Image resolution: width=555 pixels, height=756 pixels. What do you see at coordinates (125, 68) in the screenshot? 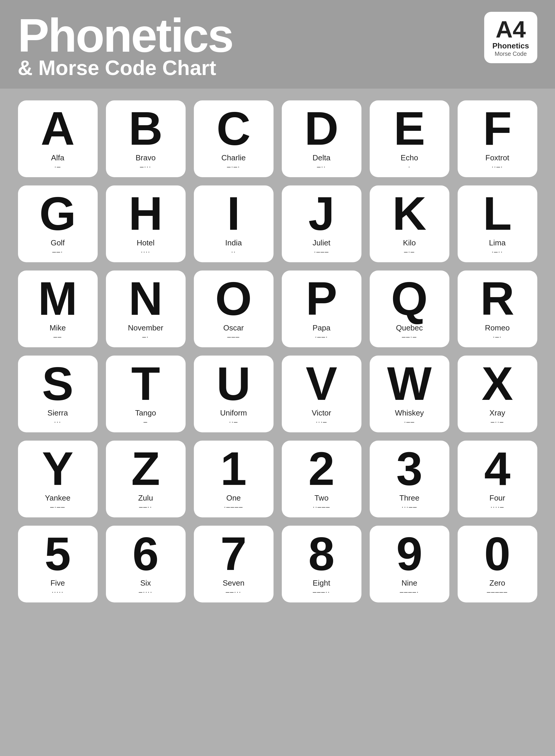
I see `subtitle: & Morse Code Chart` at bounding box center [125, 68].